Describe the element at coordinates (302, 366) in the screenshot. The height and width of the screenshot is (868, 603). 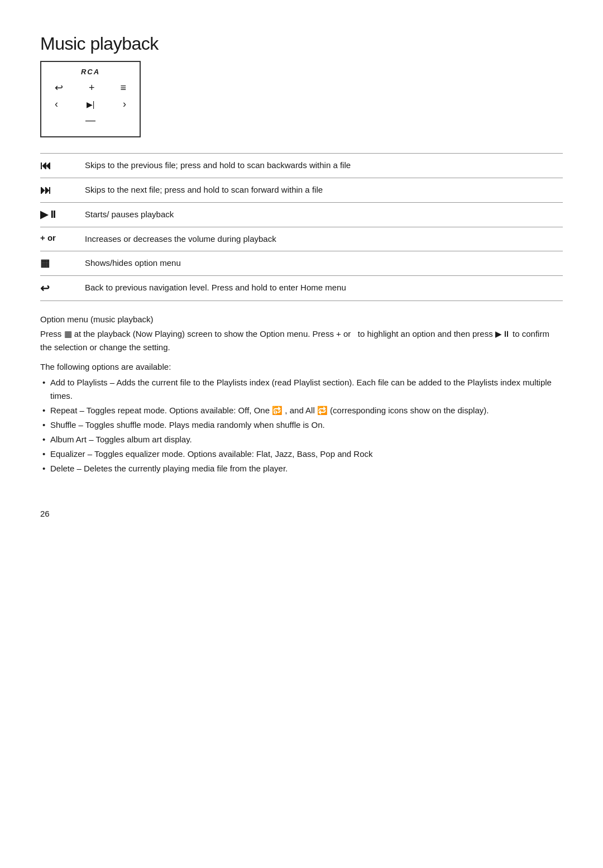
I see `available-options-title: The following options are available:` at that location.